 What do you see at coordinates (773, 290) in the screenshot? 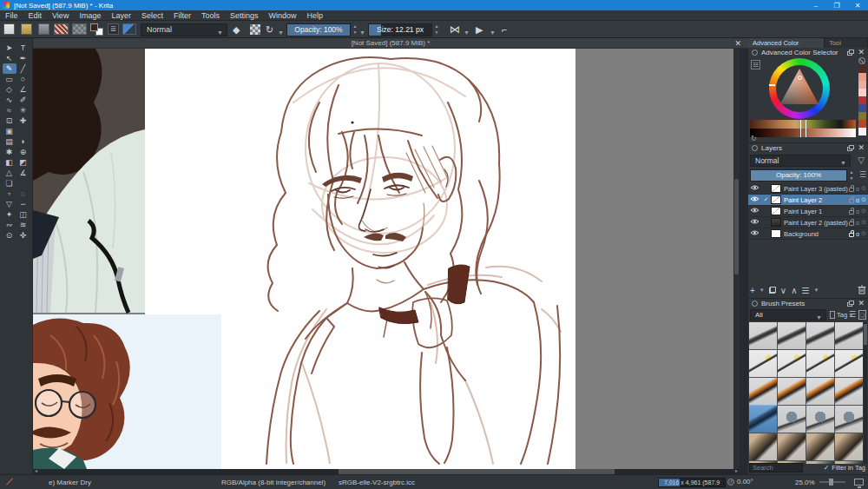
I see `duplicate-layer-button` at bounding box center [773, 290].